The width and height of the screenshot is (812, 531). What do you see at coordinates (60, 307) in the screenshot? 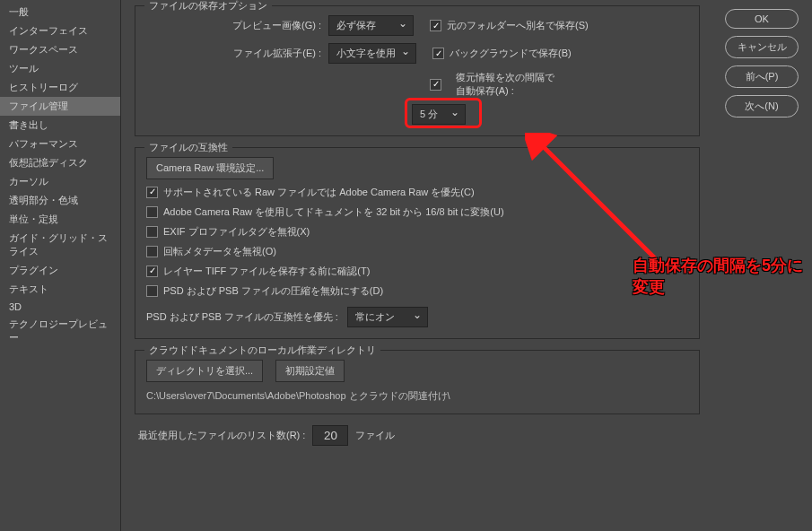
I see `sidebar-item-3d: 3D` at bounding box center [60, 307].